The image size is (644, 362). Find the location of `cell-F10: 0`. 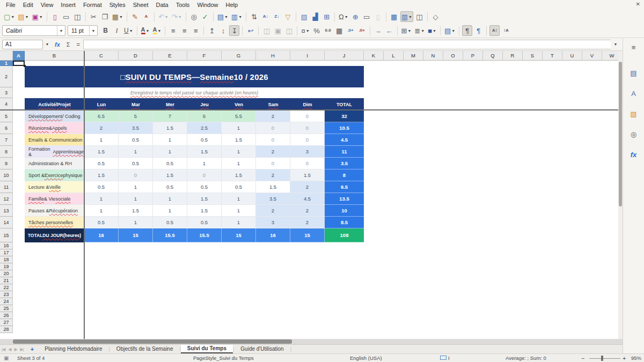

cell-F10: 0 is located at coordinates (204, 175).